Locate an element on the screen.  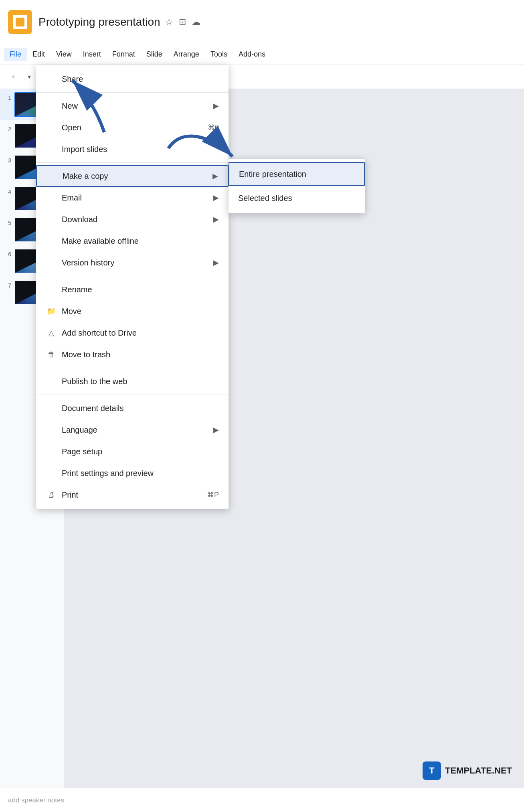
menu-bar: File Edit View Insert Format Slide Arran… is located at coordinates (262, 55).